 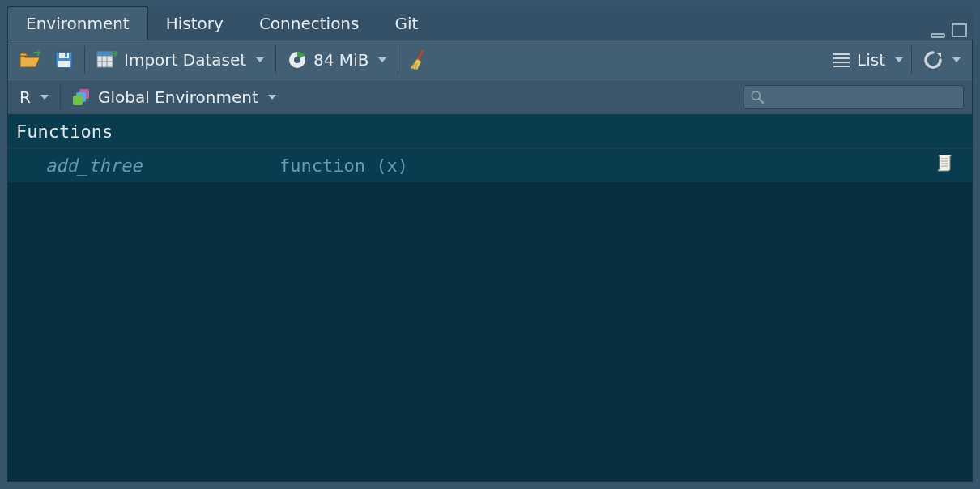 I want to click on save-workspace-button, so click(x=64, y=60).